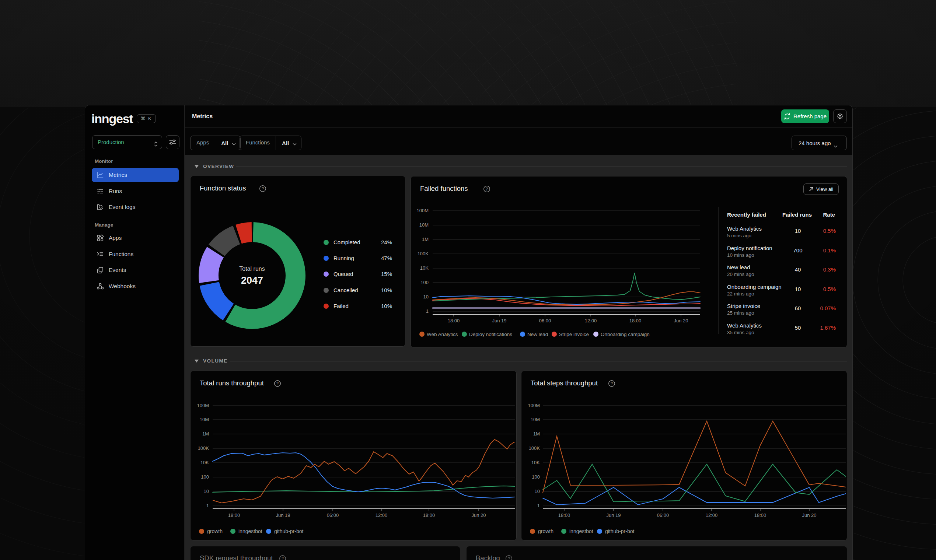  What do you see at coordinates (346, 290) in the screenshot?
I see `svg-text: Cancelled` at bounding box center [346, 290].